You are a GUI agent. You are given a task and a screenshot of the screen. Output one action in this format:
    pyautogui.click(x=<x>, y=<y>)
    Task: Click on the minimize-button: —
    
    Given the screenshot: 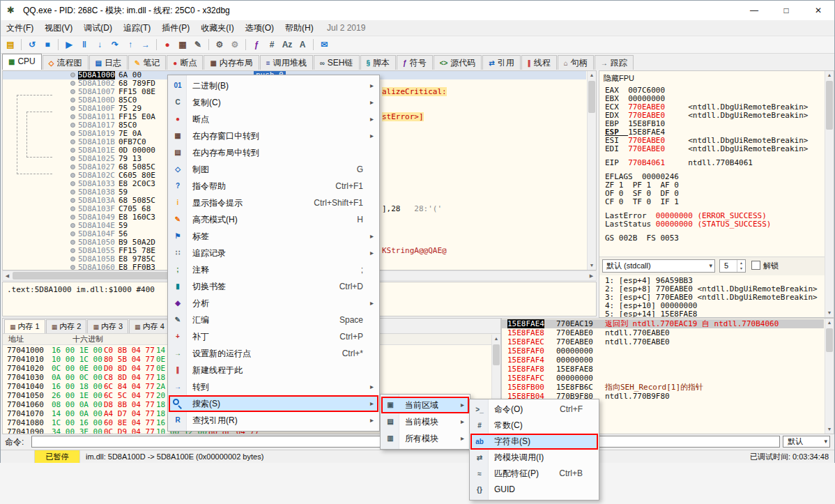 What is the action you would take?
    pyautogui.click(x=754, y=10)
    